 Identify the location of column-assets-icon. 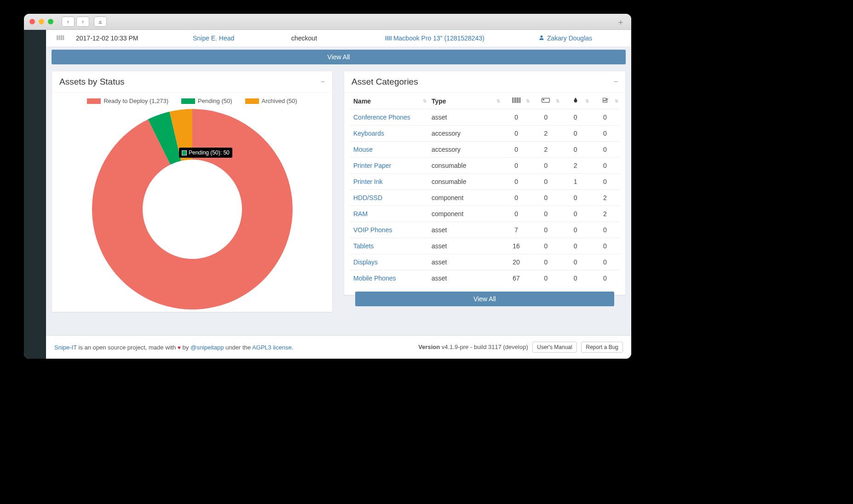
(516, 101).